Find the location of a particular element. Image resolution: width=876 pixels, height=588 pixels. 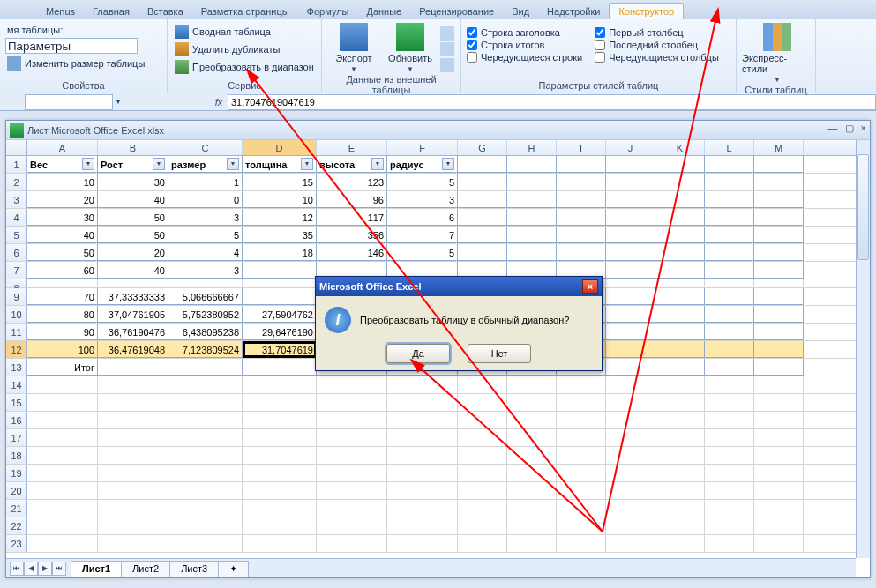

cell: 96 is located at coordinates (352, 199).